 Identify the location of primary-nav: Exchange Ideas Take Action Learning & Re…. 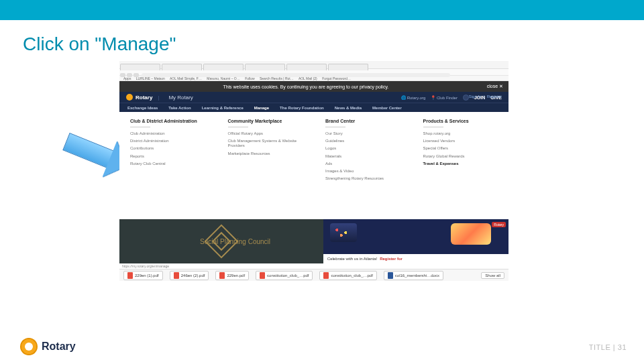
(314, 107).